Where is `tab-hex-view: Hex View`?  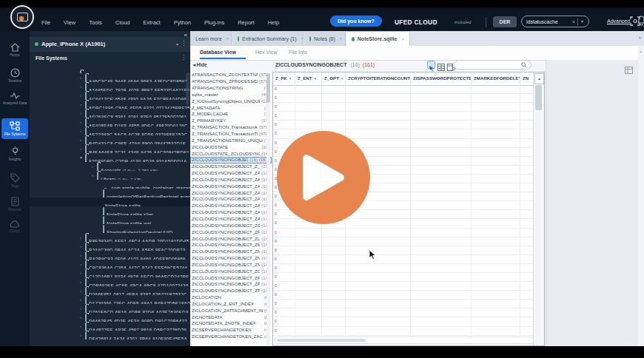
tab-hex-view: Hex View is located at coordinates (266, 52).